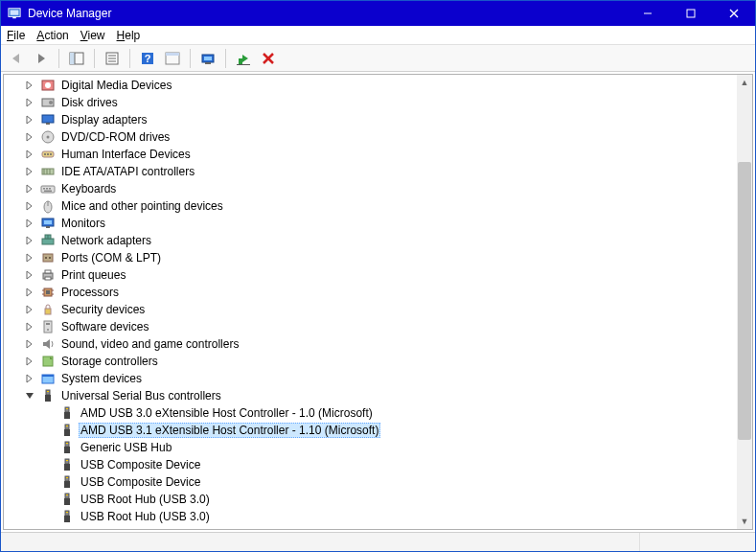  I want to click on forward-button, so click(41, 58).